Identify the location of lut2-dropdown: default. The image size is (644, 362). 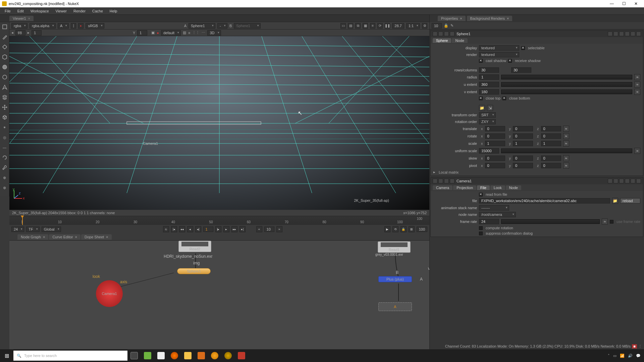
(171, 33).